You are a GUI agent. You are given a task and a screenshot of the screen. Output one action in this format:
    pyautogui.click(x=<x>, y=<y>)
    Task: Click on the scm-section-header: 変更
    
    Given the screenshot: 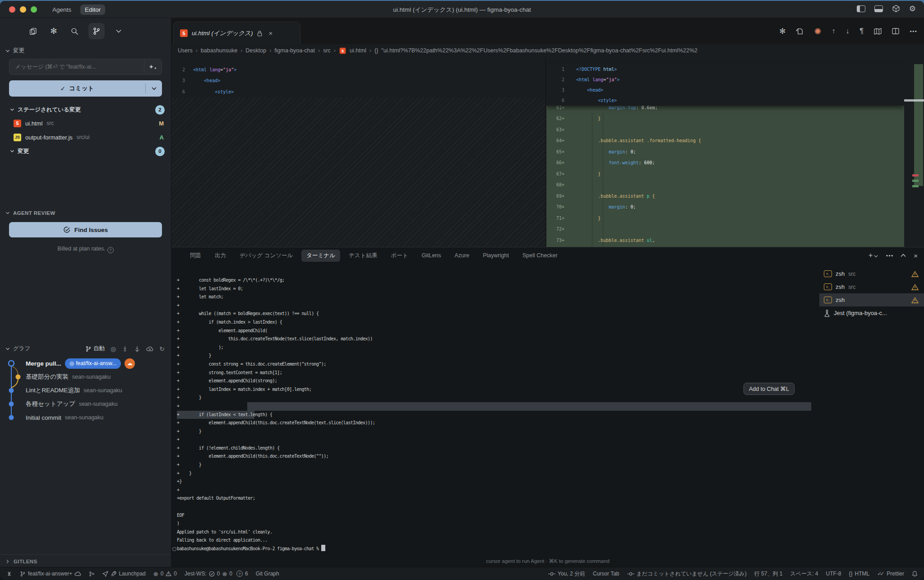 What is the action you would take?
    pyautogui.click(x=86, y=51)
    